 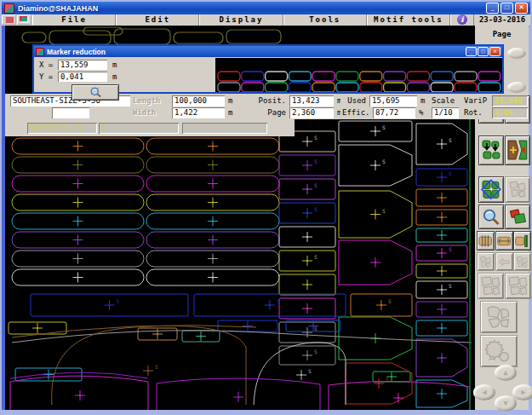 What do you see at coordinates (157, 20) in the screenshot?
I see `menu-edit: Edit` at bounding box center [157, 20].